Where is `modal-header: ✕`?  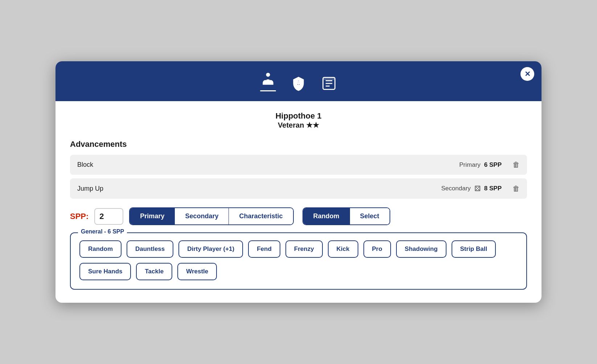
modal-header: ✕ is located at coordinates (298, 81).